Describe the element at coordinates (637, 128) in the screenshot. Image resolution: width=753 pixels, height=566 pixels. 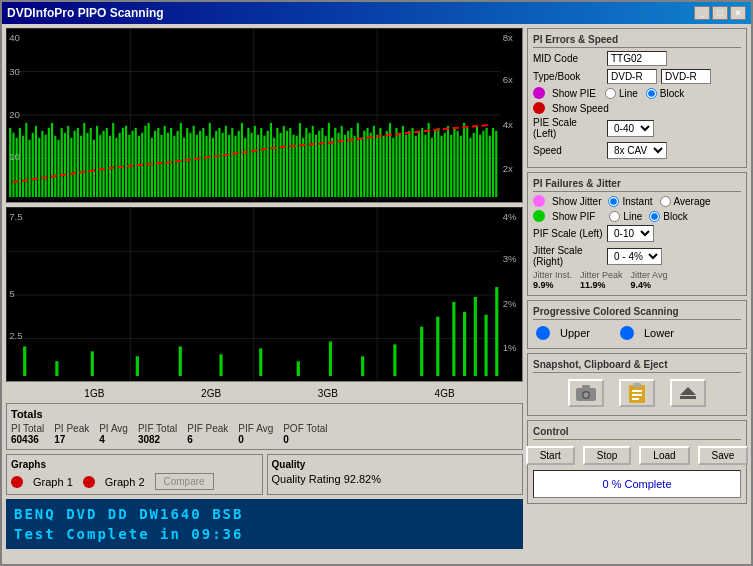
I see `pie-scale-row: PIE Scale (Left) 0-40` at that location.